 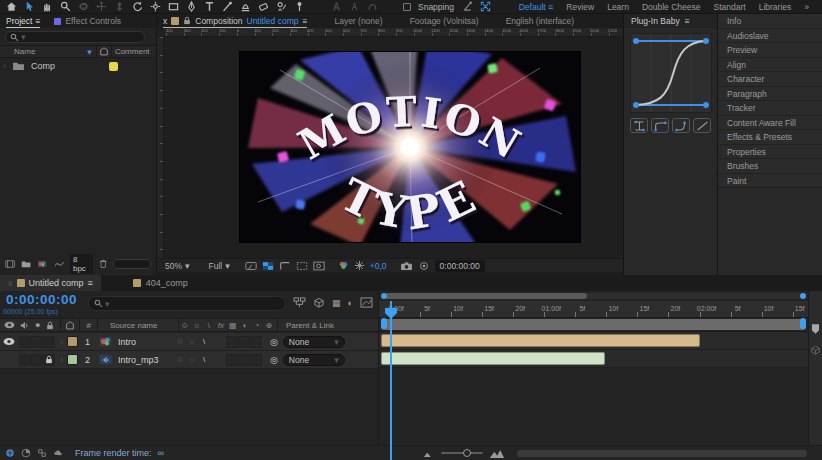 What do you see at coordinates (178, 266) in the screenshot?
I see `magnification-dropdown: 50%▾` at bounding box center [178, 266].